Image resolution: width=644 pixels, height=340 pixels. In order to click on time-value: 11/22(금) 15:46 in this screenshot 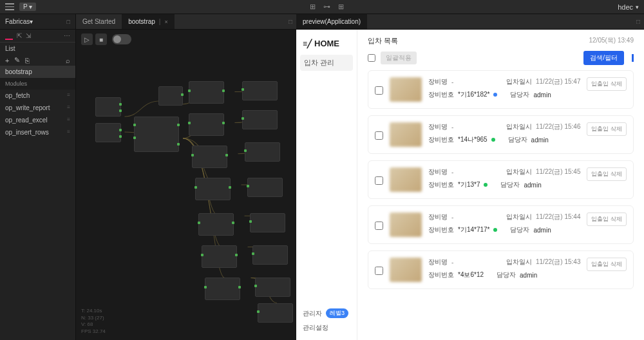, I will do `click(558, 127)`.